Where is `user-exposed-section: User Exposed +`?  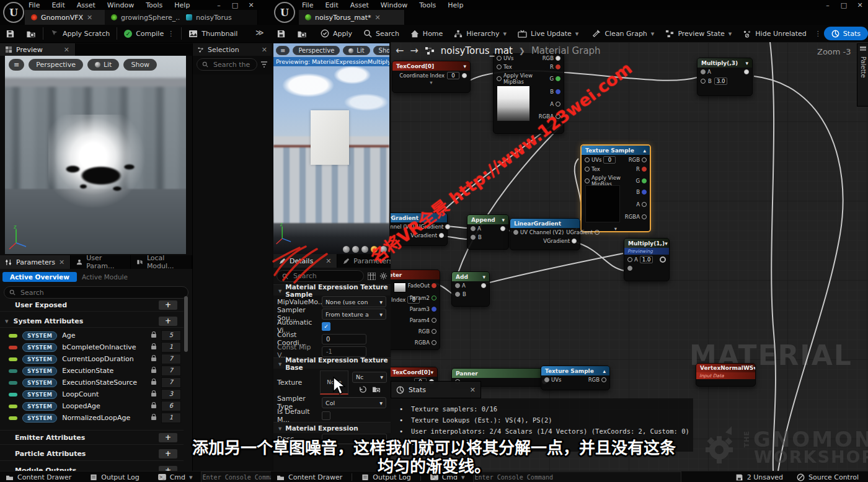 user-exposed-section: User Exposed + is located at coordinates (92, 305).